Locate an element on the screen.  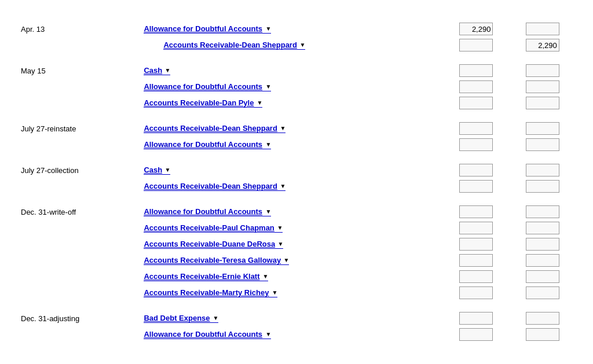
account-cell: Accounts Receivable-Teresa Galloway▼ is located at coordinates (292, 260).